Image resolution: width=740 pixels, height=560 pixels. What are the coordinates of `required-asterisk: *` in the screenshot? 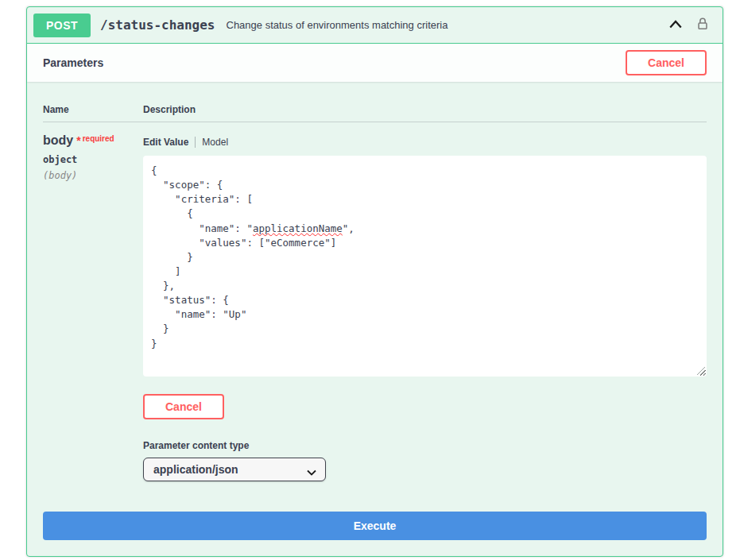 It's located at (78, 141).